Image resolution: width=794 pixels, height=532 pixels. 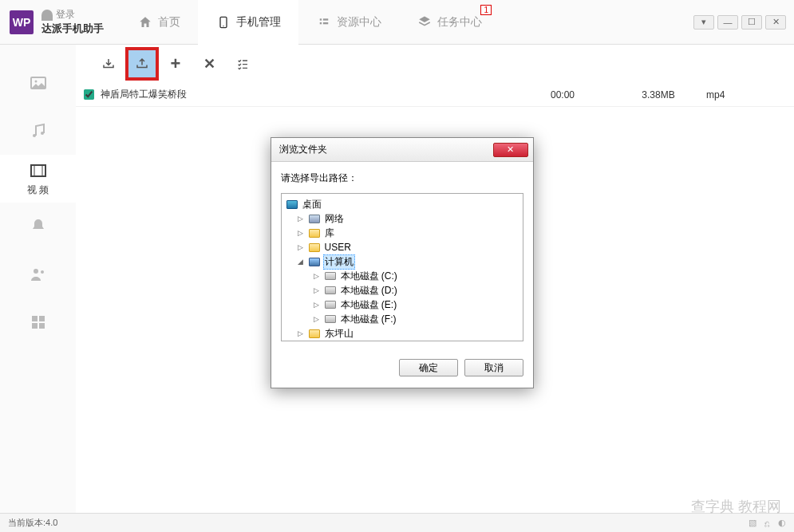 I want to click on status-icon-2: ⎌, so click(x=768, y=523).